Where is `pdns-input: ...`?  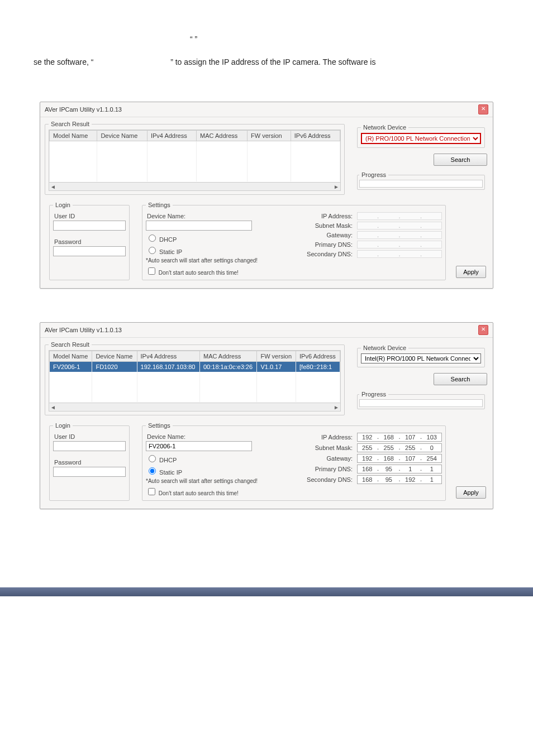
pdns-input: ... is located at coordinates (399, 245).